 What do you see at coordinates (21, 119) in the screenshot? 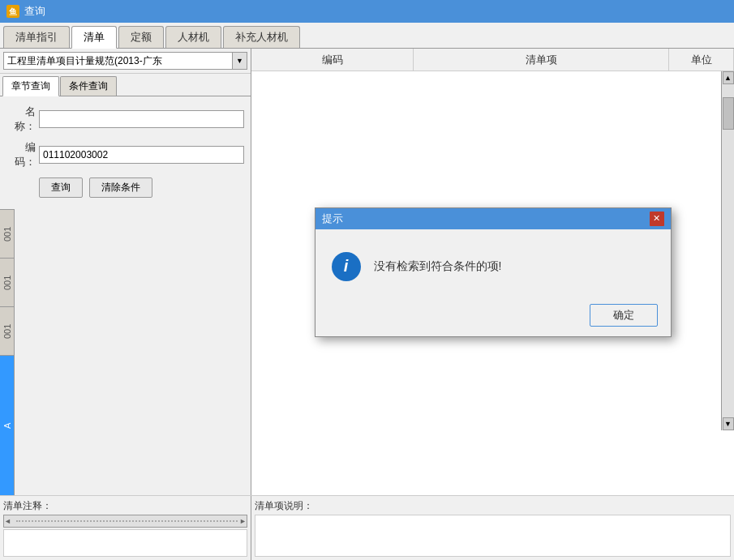
I see `name-label: 名称：` at bounding box center [21, 119].